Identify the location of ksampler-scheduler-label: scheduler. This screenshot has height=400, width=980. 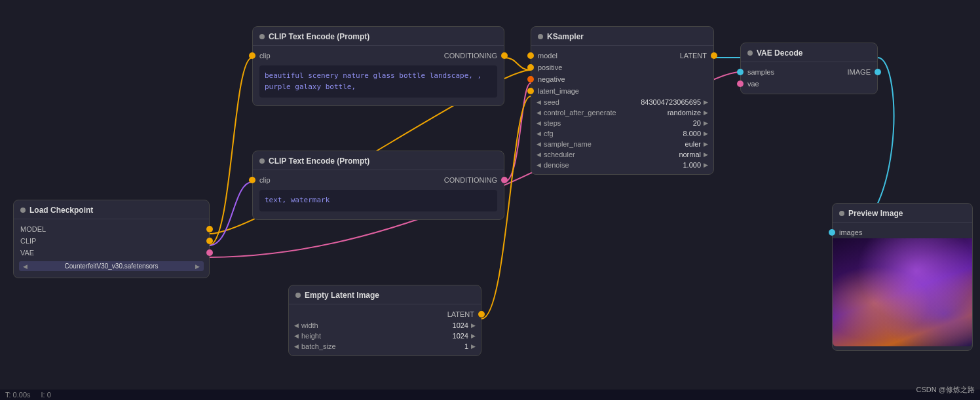
(601, 155).